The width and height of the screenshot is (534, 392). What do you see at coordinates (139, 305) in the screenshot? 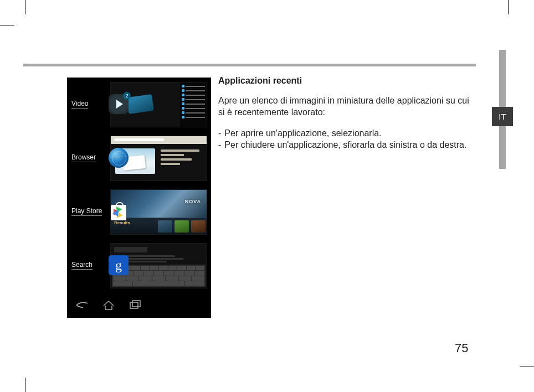
I see `system-navbar` at bounding box center [139, 305].